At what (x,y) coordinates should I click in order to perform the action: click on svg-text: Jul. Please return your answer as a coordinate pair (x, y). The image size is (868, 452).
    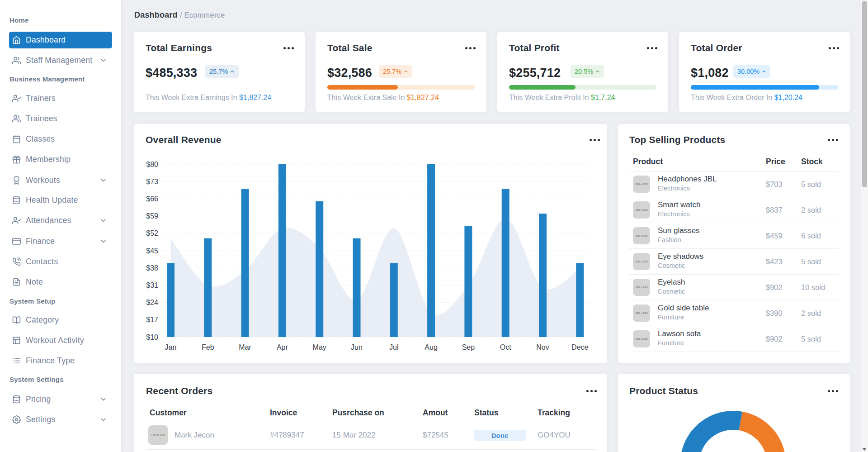
    Looking at the image, I should click on (394, 347).